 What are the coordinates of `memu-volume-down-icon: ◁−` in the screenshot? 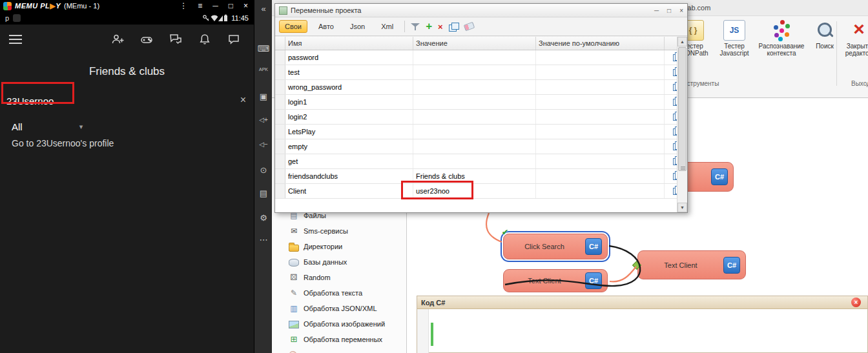 It's located at (264, 145).